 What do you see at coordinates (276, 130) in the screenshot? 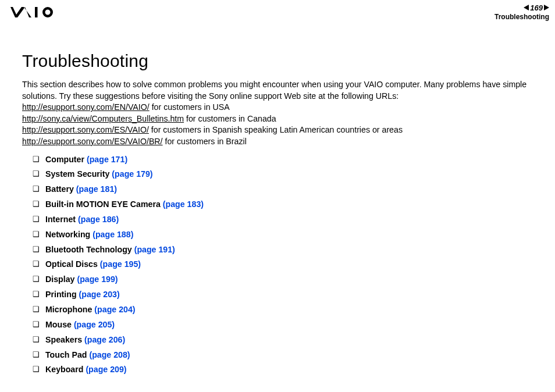
I see `support-suffix-es: for customers in Spanish speaking Latin …` at bounding box center [276, 130].